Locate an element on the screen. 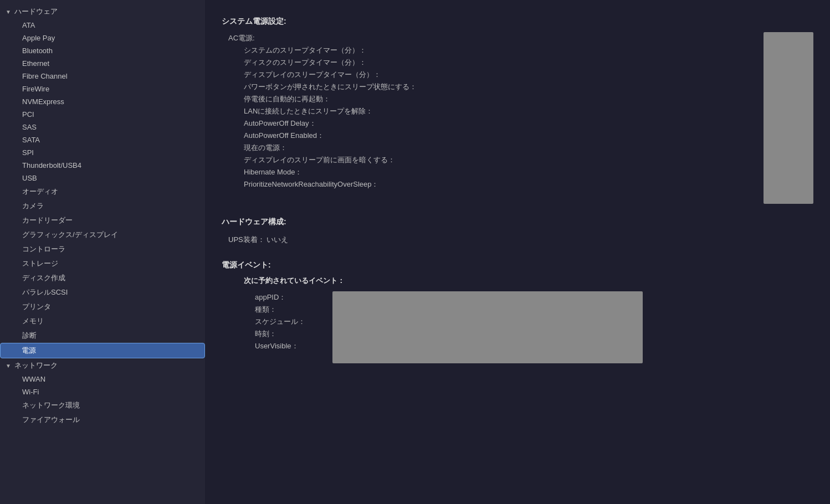 The height and width of the screenshot is (504, 830). sidebar-item-spi: SPI is located at coordinates (103, 153).